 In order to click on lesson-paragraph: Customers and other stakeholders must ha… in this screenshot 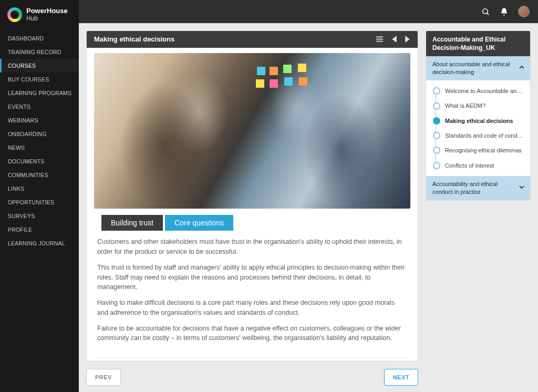, I will do `click(252, 247)`.